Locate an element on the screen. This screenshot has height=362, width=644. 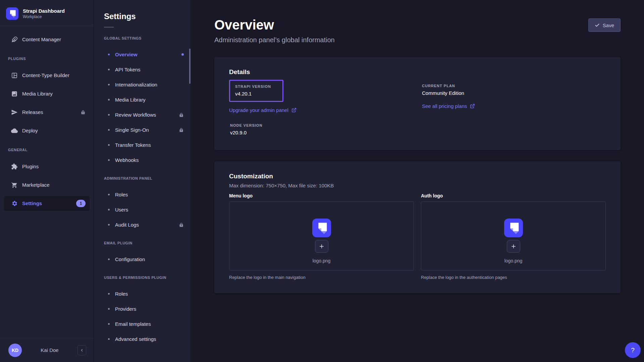
pricing-plans-link: See all pricing plans is located at coordinates (448, 106).